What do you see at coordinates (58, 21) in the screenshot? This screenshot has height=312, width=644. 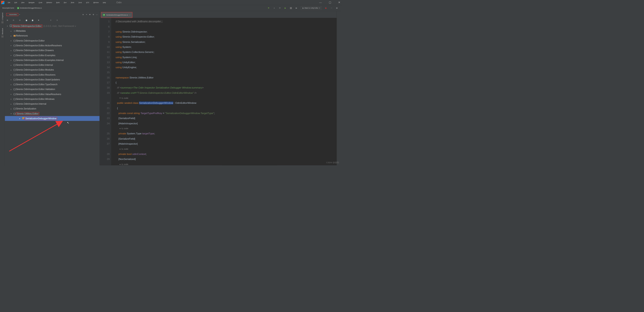 I see `nav-down-icon: ↧` at bounding box center [58, 21].